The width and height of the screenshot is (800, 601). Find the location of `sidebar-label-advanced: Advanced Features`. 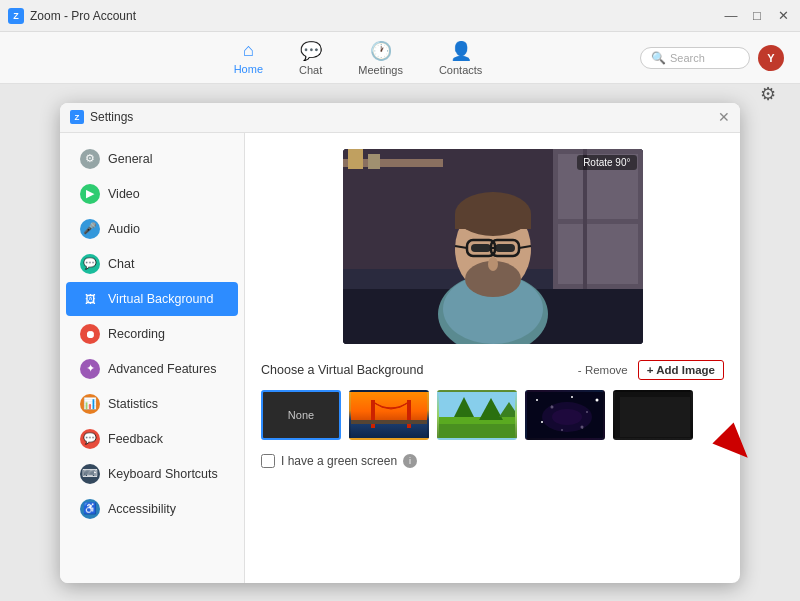

sidebar-label-advanced: Advanced Features is located at coordinates (162, 369).